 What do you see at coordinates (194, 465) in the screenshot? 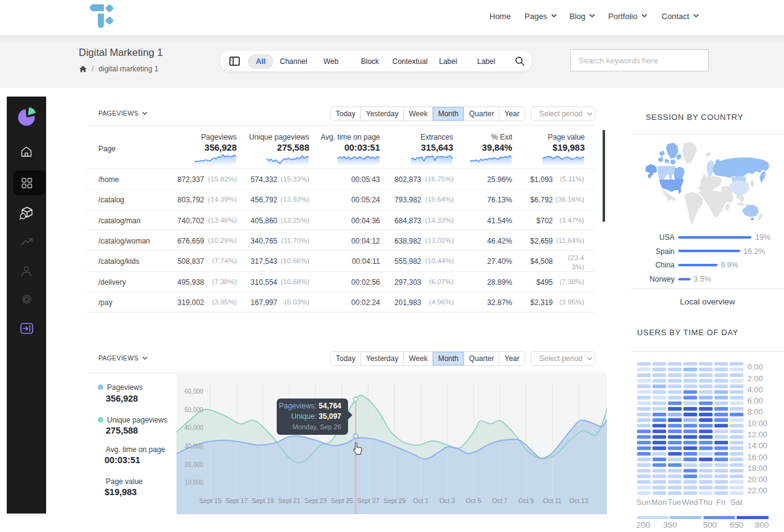
I see `svg-text: 20,000` at bounding box center [194, 465].